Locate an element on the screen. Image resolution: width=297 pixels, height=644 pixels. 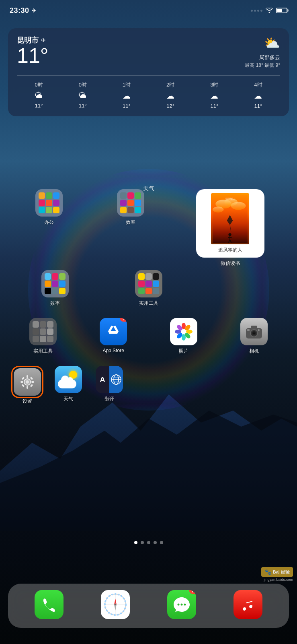
dock-item-phone is located at coordinates (49, 606).